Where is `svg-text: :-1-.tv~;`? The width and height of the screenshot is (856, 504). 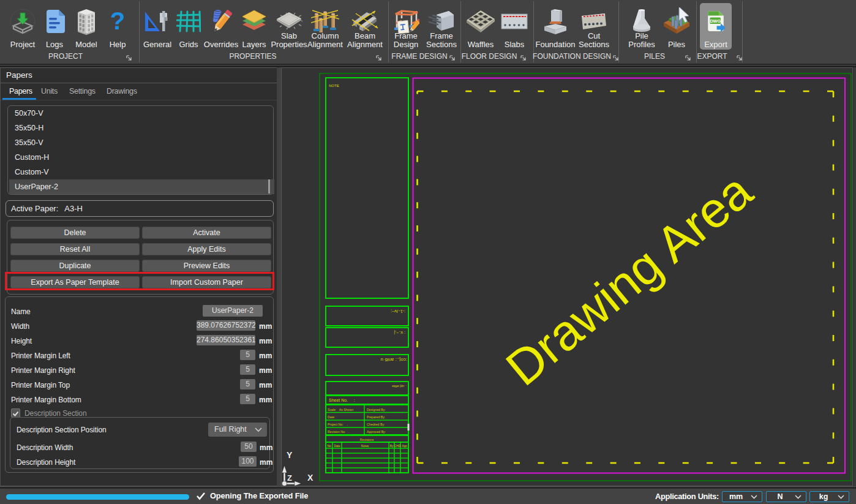 svg-text: :-1-.tv~; is located at coordinates (398, 311).